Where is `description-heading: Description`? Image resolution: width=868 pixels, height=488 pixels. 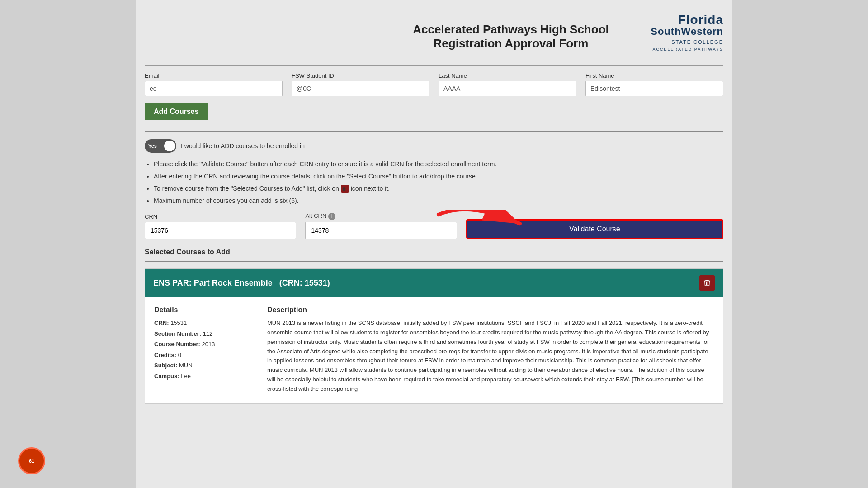 description-heading: Description is located at coordinates (491, 310).